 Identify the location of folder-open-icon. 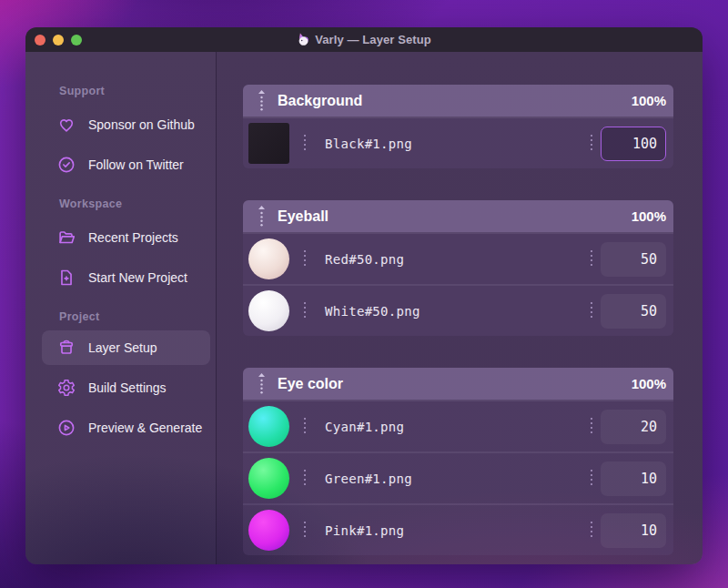
(66, 238).